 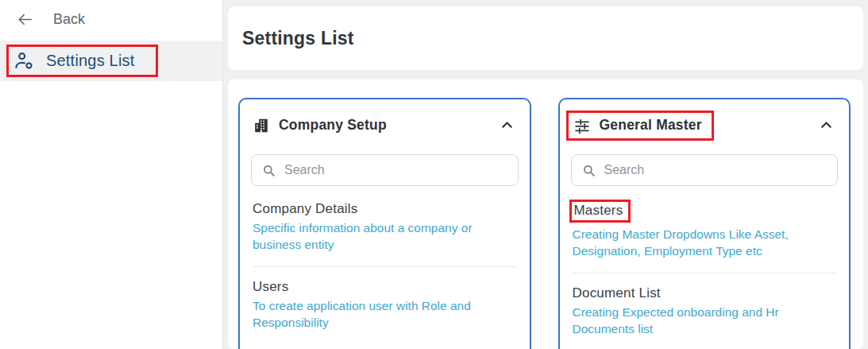 I want to click on card-company-setup-header: Company Setup, so click(x=384, y=124).